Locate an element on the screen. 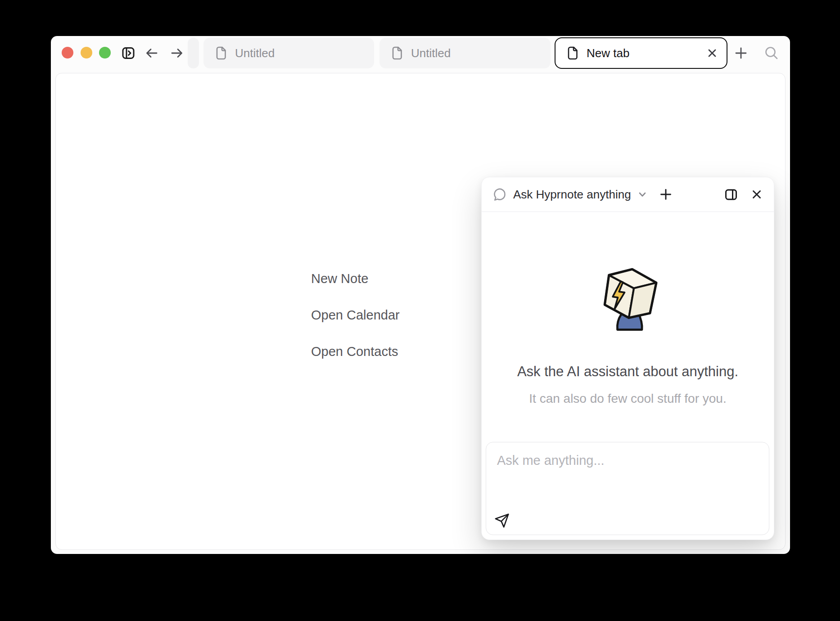 The image size is (840, 621). traffic-light-close is located at coordinates (68, 53).